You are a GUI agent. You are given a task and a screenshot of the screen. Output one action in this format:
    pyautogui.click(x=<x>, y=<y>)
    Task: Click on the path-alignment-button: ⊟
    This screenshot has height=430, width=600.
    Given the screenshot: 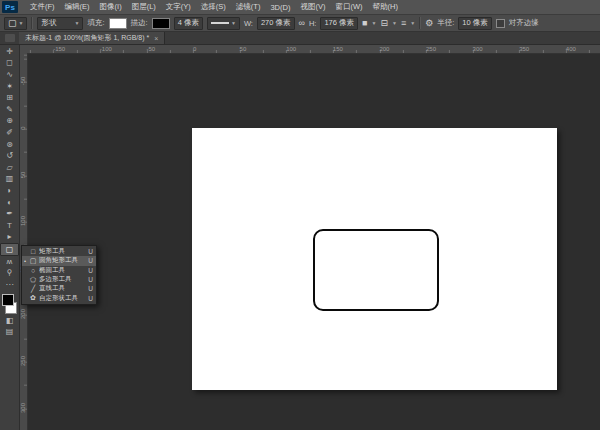 What is the action you would take?
    pyautogui.click(x=384, y=24)
    